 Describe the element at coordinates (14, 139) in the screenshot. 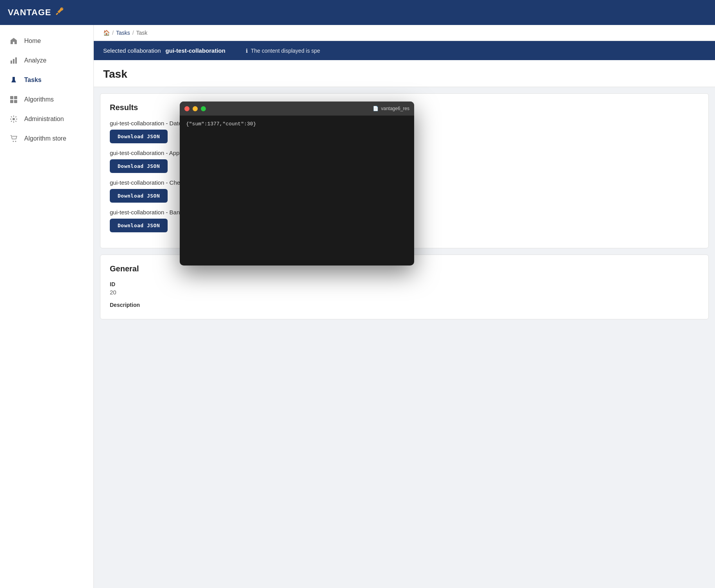

I see `cart-icon` at that location.